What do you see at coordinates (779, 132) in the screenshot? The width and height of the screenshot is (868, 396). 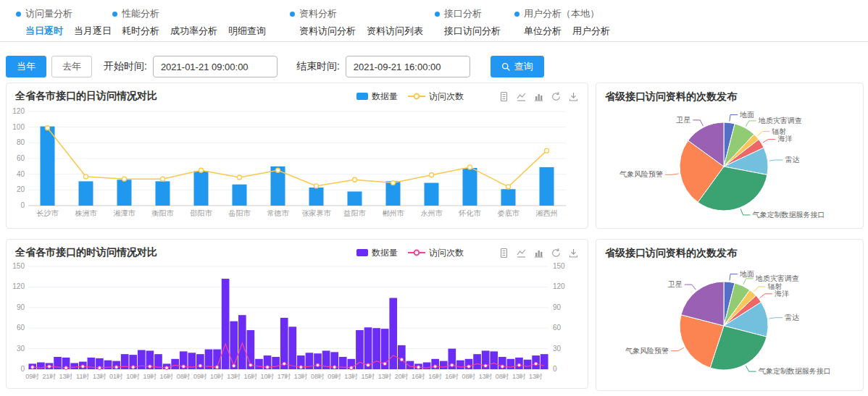 I see `svg-text: 辐射` at bounding box center [779, 132].